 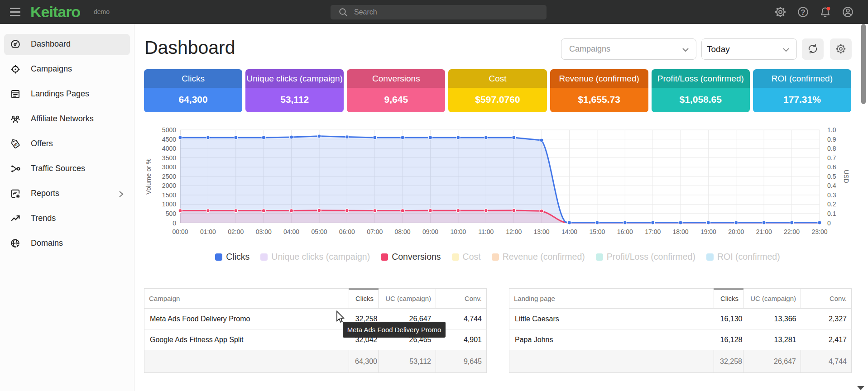 I want to click on svg-text: 08:00, so click(x=403, y=232).